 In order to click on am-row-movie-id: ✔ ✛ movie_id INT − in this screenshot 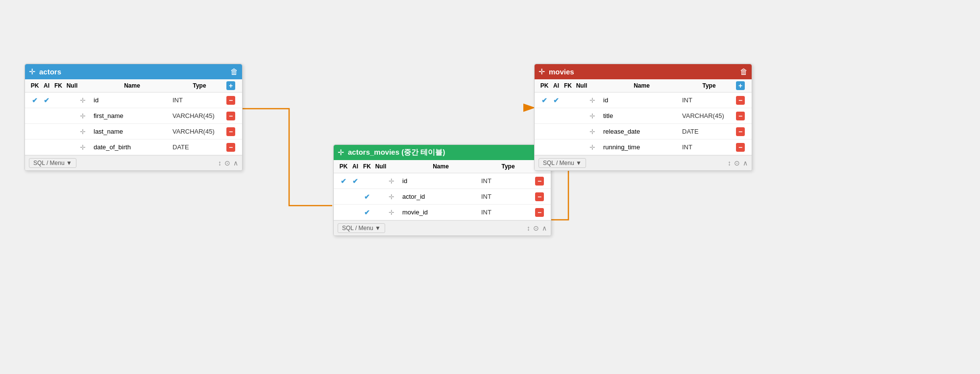, I will do `click(442, 212)`.